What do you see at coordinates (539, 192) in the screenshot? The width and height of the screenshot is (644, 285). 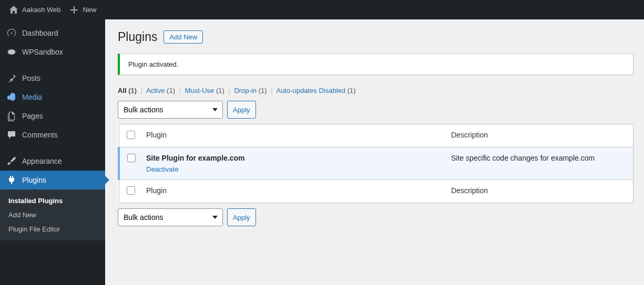 I see `col-footer-description: Description` at bounding box center [539, 192].